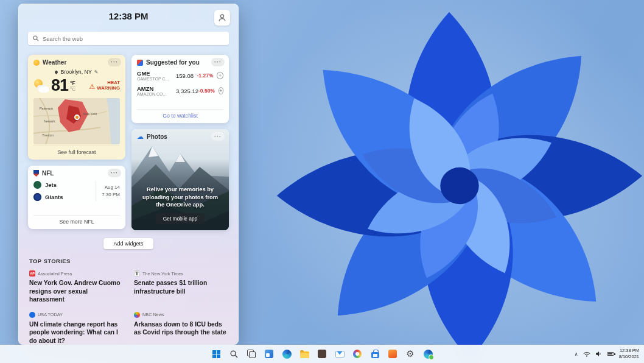  What do you see at coordinates (599, 354) in the screenshot?
I see `volume-icon` at bounding box center [599, 354].